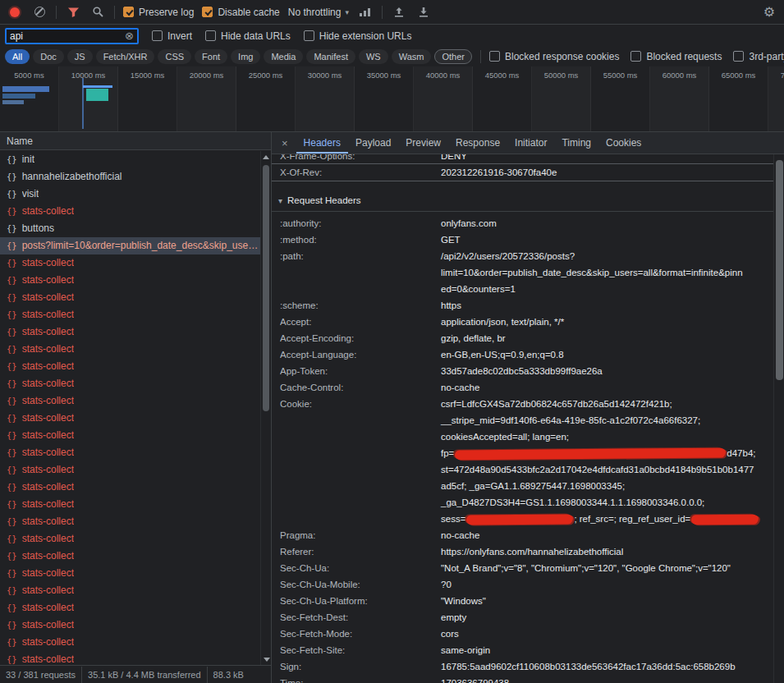  What do you see at coordinates (399, 12) in the screenshot?
I see `import-har-button` at bounding box center [399, 12].